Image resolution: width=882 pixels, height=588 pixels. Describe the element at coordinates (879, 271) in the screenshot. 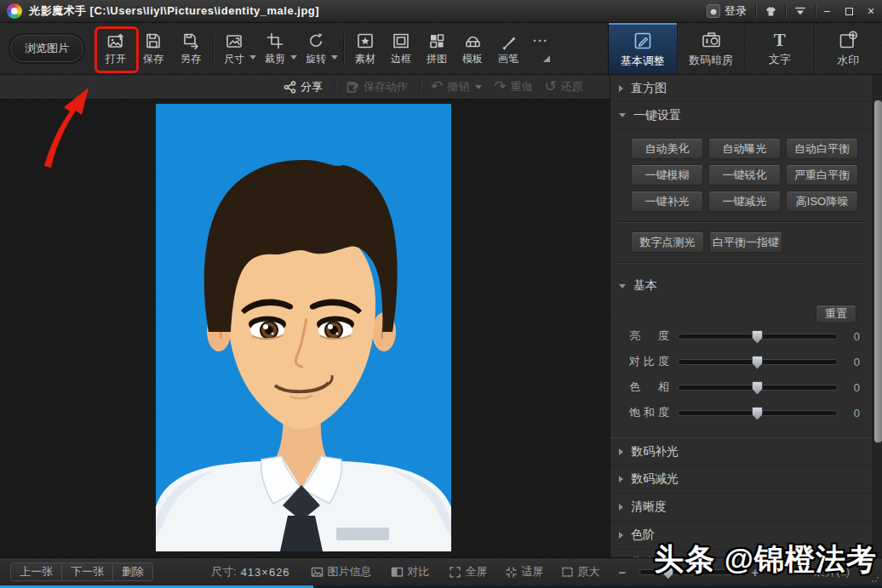

I see `scrollbar-thumb` at that location.